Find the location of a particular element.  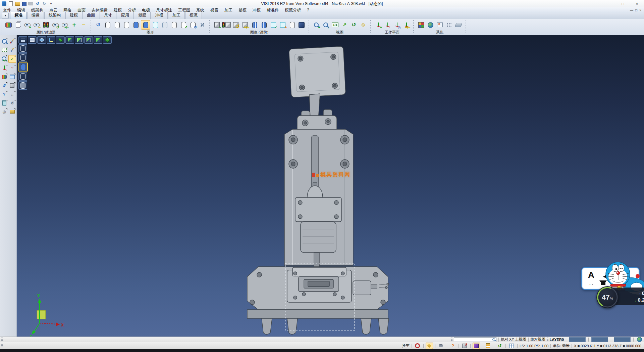

undo-icon: ↺ is located at coordinates (38, 4).